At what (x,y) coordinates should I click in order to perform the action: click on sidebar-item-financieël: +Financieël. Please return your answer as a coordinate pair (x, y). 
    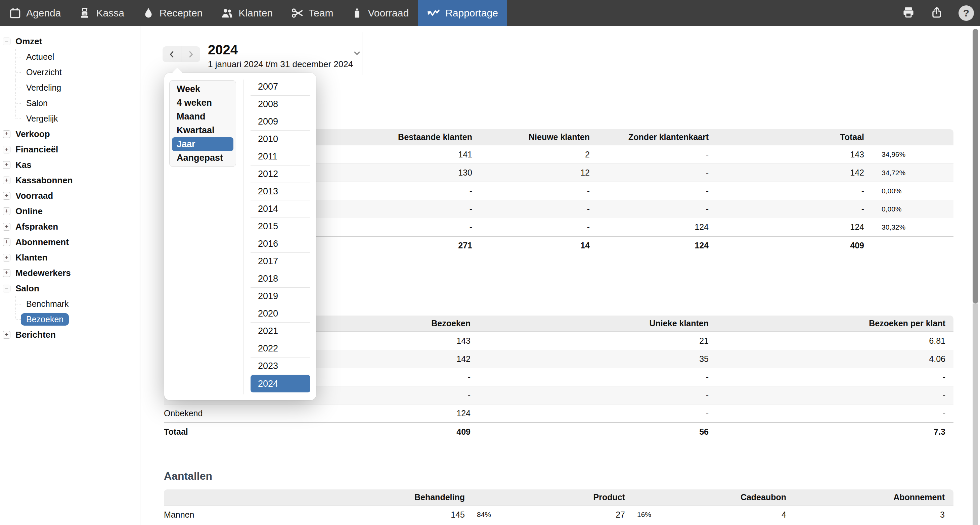
    Looking at the image, I should click on (70, 149).